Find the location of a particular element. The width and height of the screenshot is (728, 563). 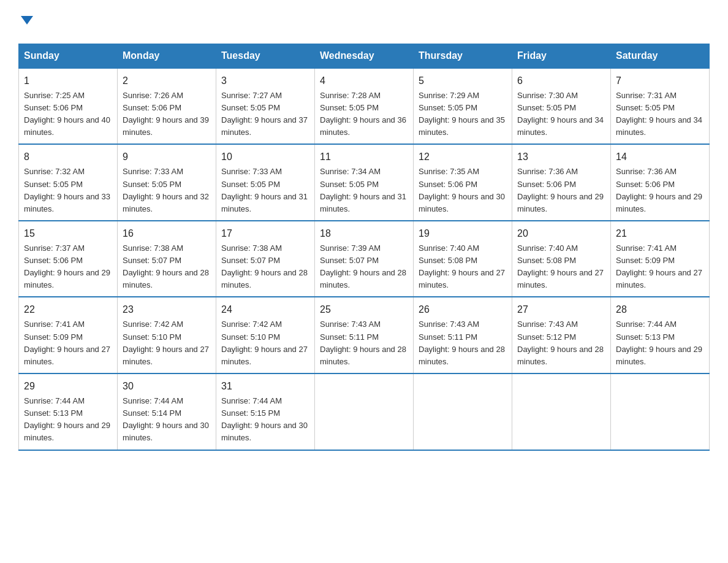

day-info: Sunrise: 7:34 AMSunset: 5:05 PMDaylight:… is located at coordinates (364, 190).